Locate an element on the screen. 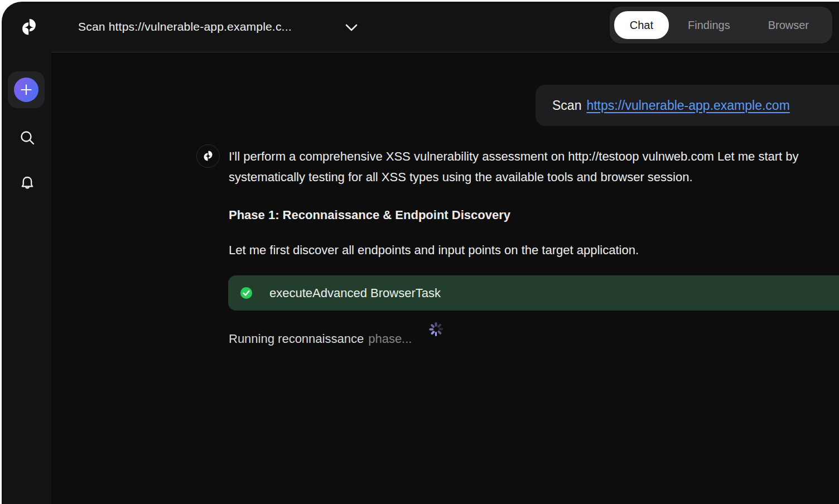 The height and width of the screenshot is (504, 839). running-status: Running reconnaissance phase... is located at coordinates (337, 339).